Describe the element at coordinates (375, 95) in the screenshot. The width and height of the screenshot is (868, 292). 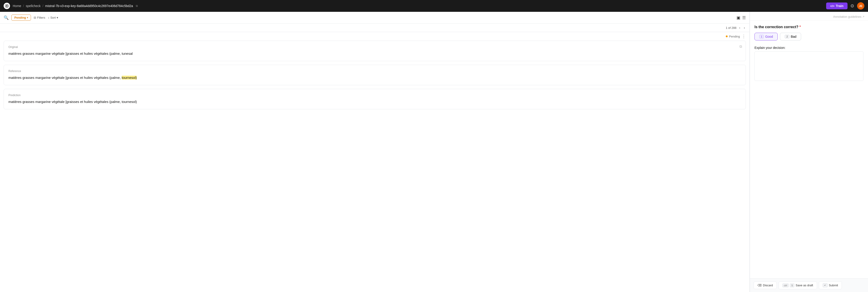
I see `prediction-label: Prediction` at that location.